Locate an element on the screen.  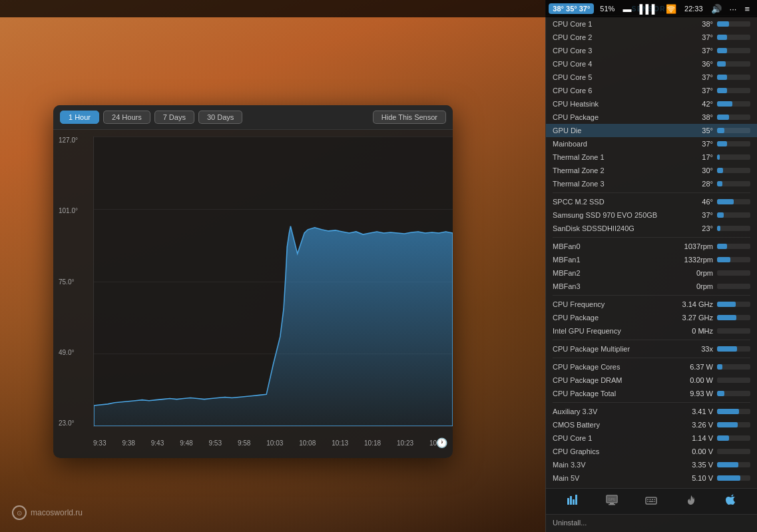
sensor-row: SPCC M.2 SSD46° is located at coordinates (651, 202).